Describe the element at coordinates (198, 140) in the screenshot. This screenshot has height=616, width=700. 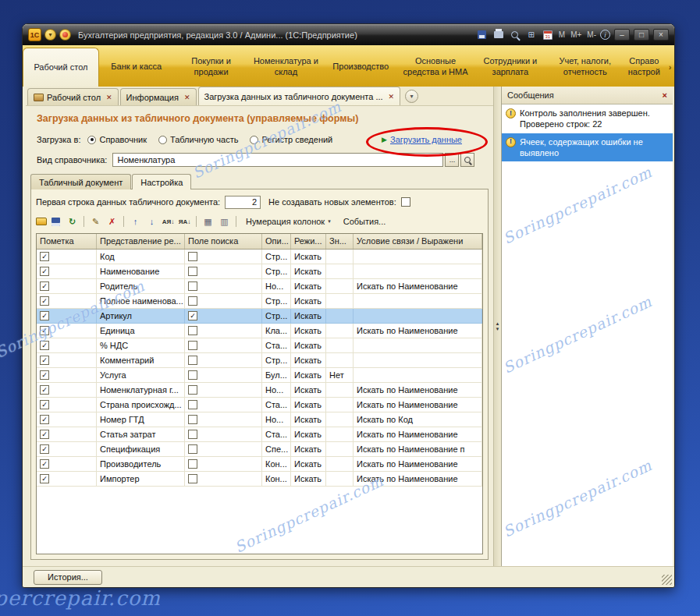
I see `load-target-radio: Табличную часть` at that location.